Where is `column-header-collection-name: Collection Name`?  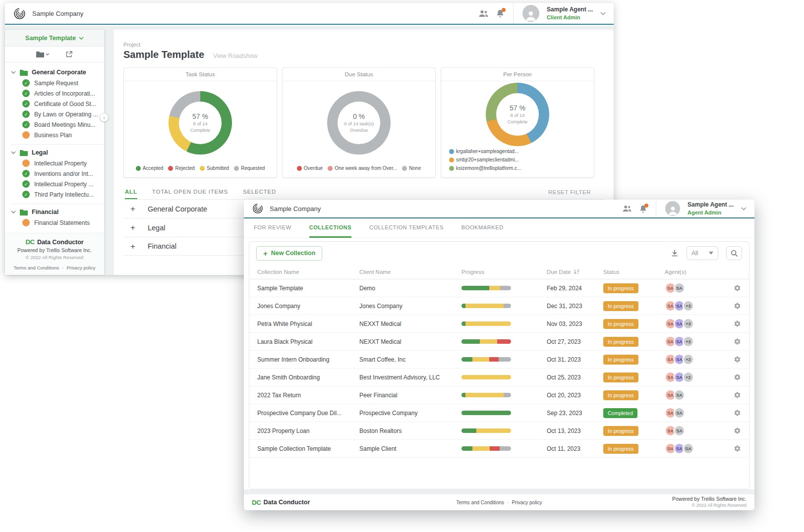
column-header-collection-name: Collection Name is located at coordinates (308, 272).